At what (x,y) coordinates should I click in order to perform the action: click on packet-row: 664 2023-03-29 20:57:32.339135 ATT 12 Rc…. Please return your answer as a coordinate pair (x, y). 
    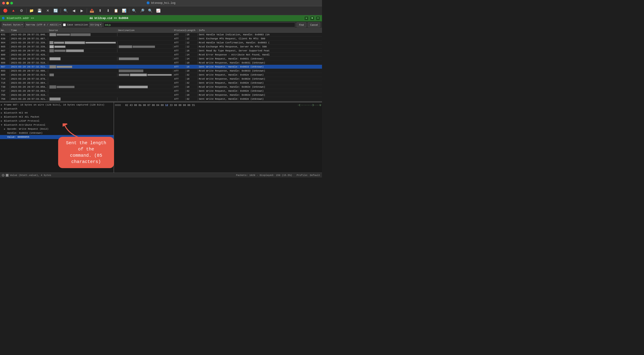
    Looking at the image, I should click on (161, 43).